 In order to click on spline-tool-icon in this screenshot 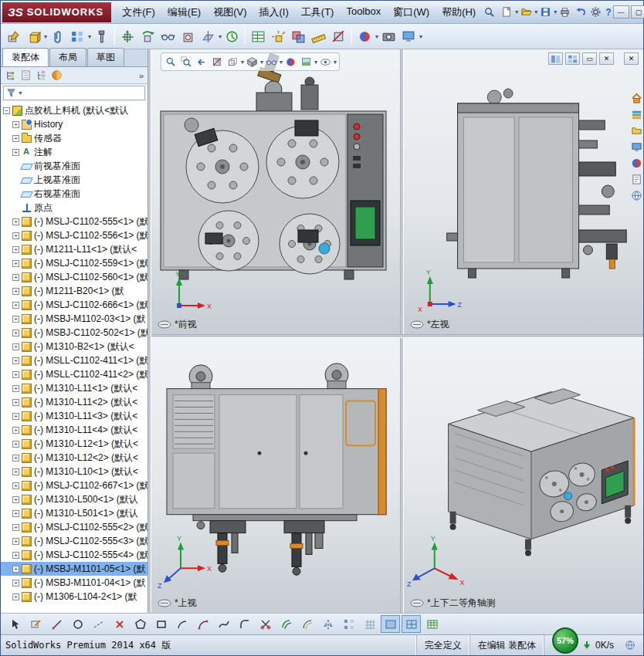, I will do `click(224, 624)`.